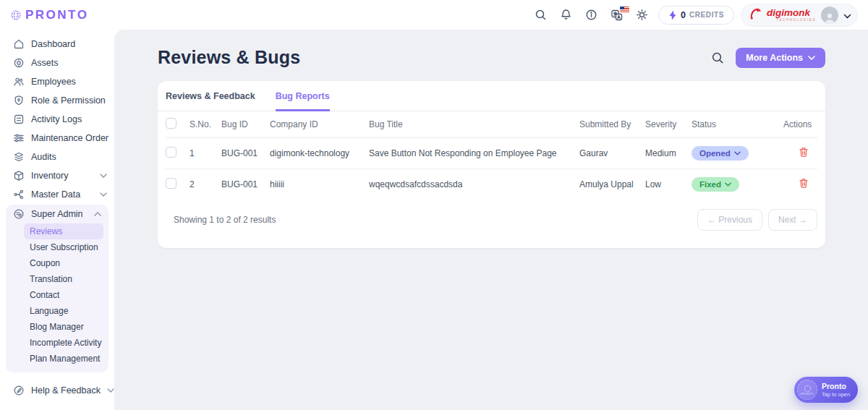  Describe the element at coordinates (715, 153) in the screenshot. I see `status-label: Opened` at that location.